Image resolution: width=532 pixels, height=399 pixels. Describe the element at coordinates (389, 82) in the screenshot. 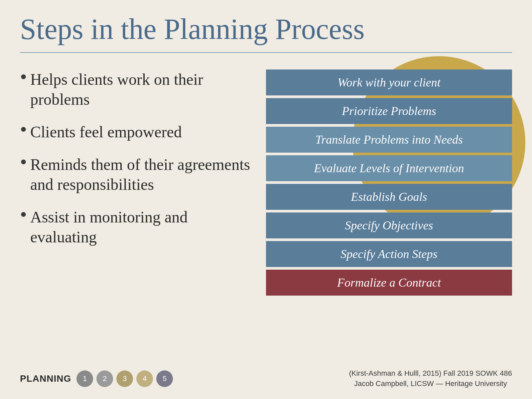

I see `step-bar-1: Work with your client` at that location.